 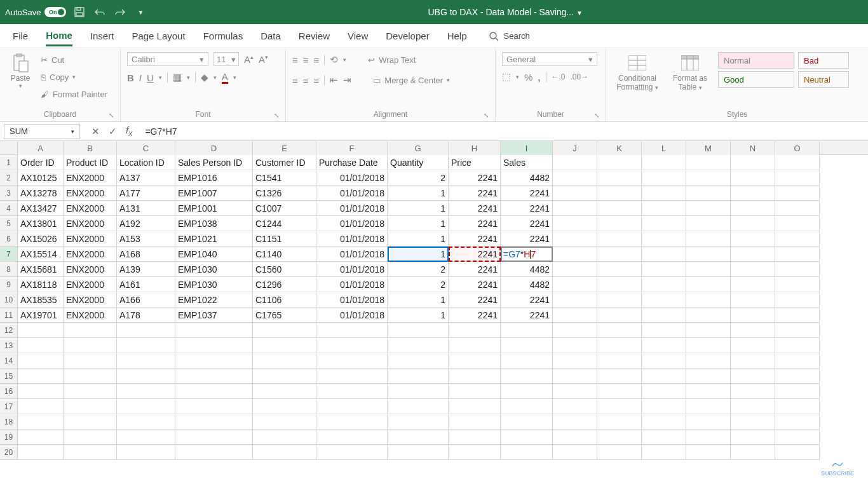 I want to click on cell-G3: 1, so click(x=418, y=193).